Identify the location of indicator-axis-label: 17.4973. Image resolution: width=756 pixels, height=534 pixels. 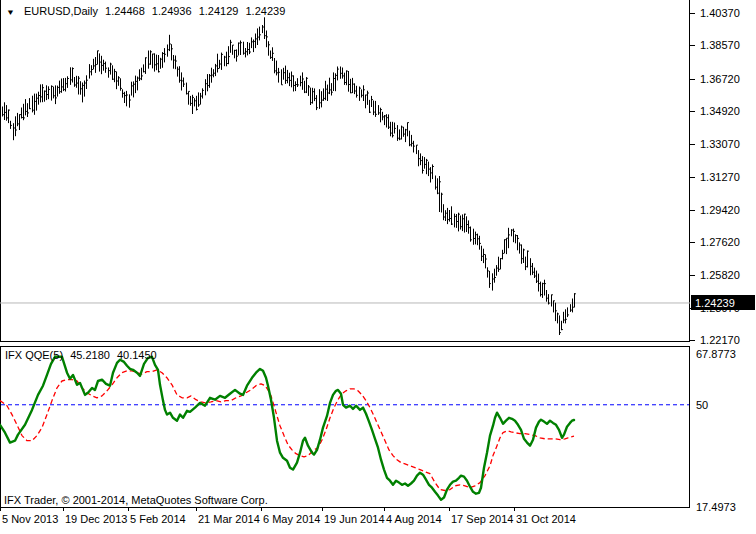
(723, 507).